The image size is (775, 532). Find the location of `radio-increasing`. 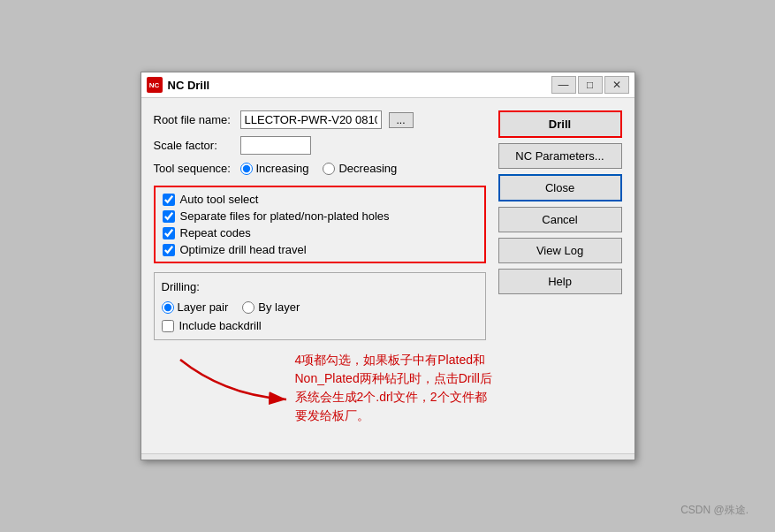

radio-increasing is located at coordinates (247, 169).